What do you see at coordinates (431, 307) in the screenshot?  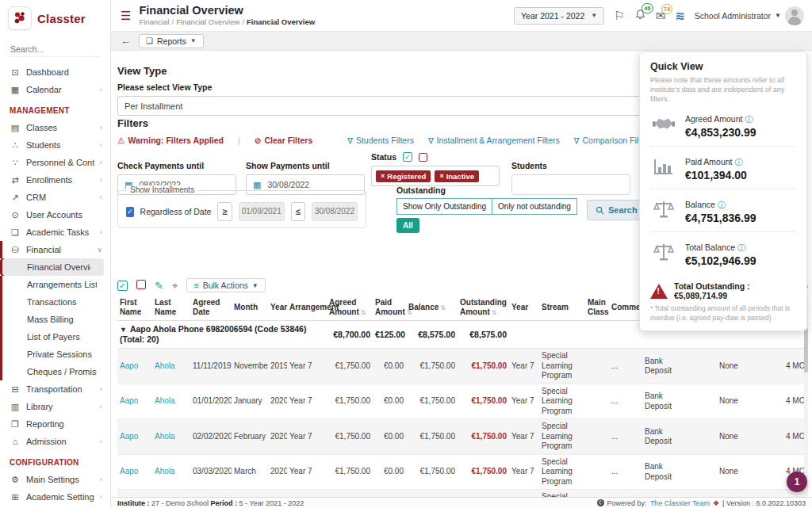 I see `column-header: Balance` at bounding box center [431, 307].